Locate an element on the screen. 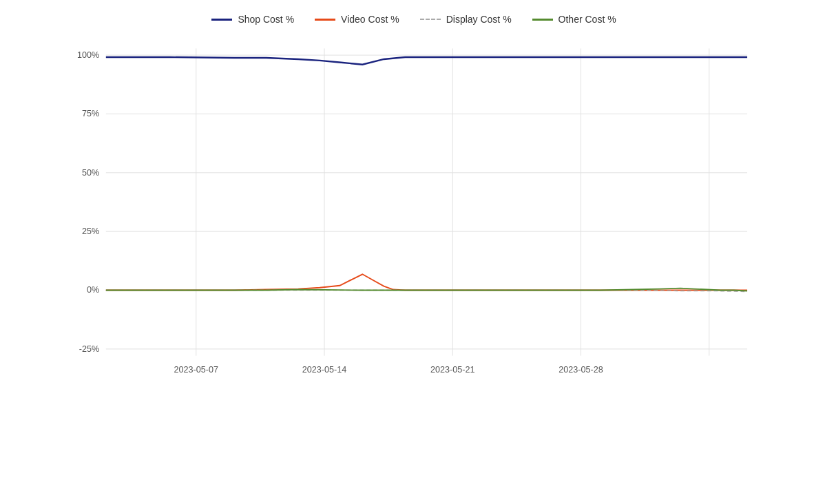  line-shop-cost is located at coordinates (427, 61).